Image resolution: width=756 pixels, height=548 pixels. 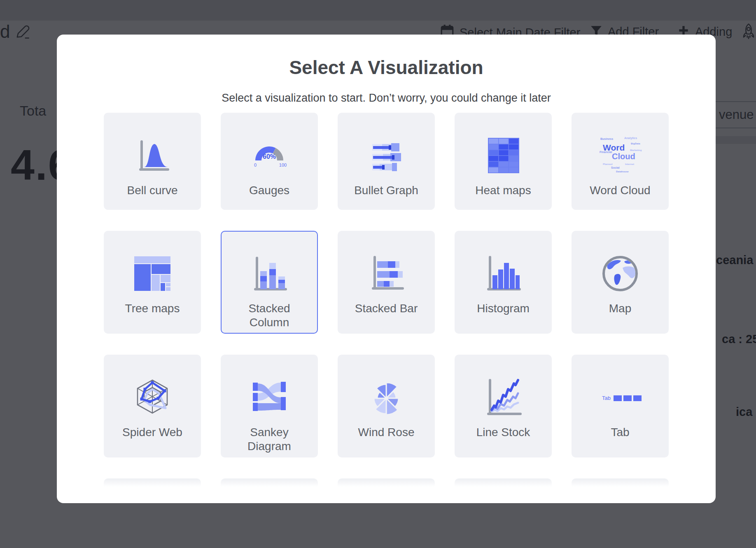 What do you see at coordinates (386, 432) in the screenshot?
I see `viz-card-label: Wind Rose` at bounding box center [386, 432].